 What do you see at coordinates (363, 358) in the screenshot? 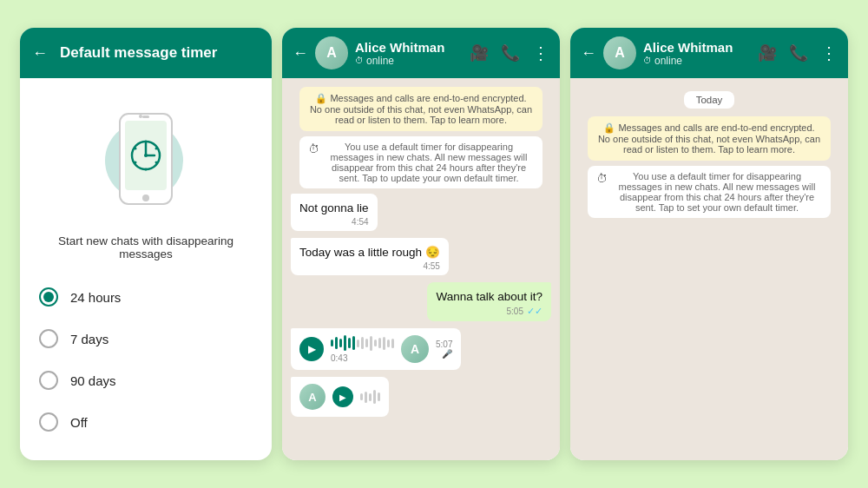
I see `voice-time: 0:43` at bounding box center [363, 358].